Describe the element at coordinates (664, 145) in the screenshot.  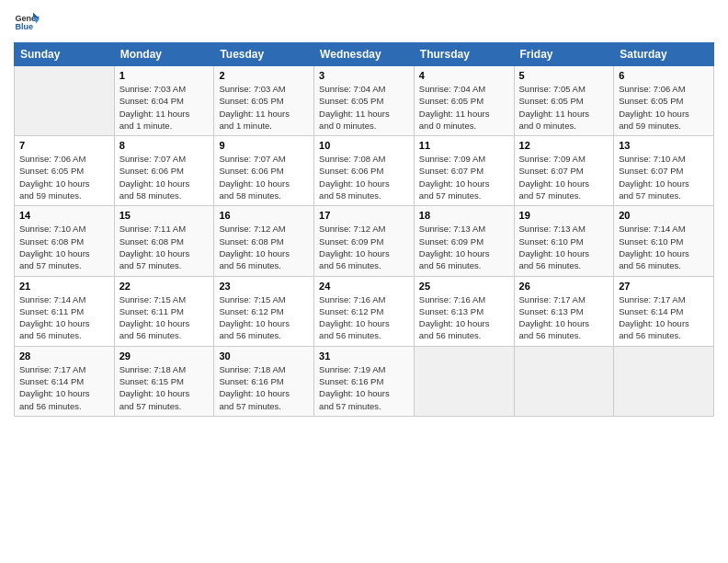
I see `day-number: 13` at that location.